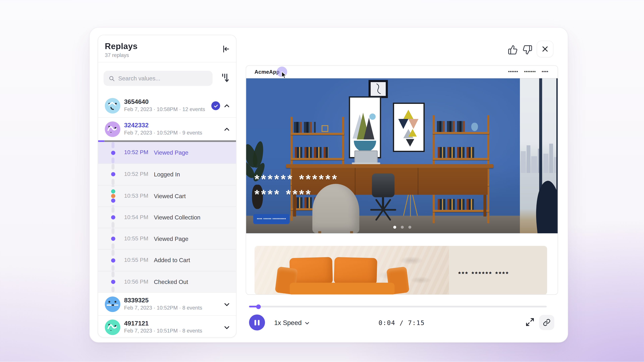  I want to click on copy-link-button, so click(547, 323).